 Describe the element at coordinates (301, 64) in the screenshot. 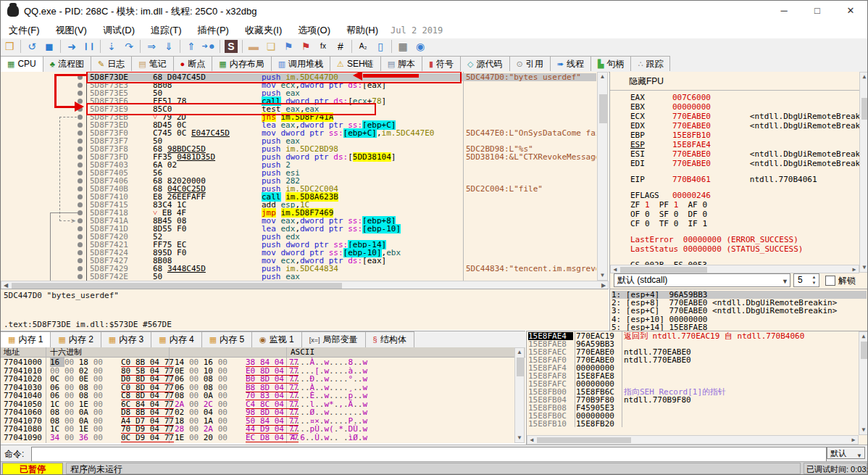

I see `tab-调用堆栈: ▥调用堆栈` at that location.